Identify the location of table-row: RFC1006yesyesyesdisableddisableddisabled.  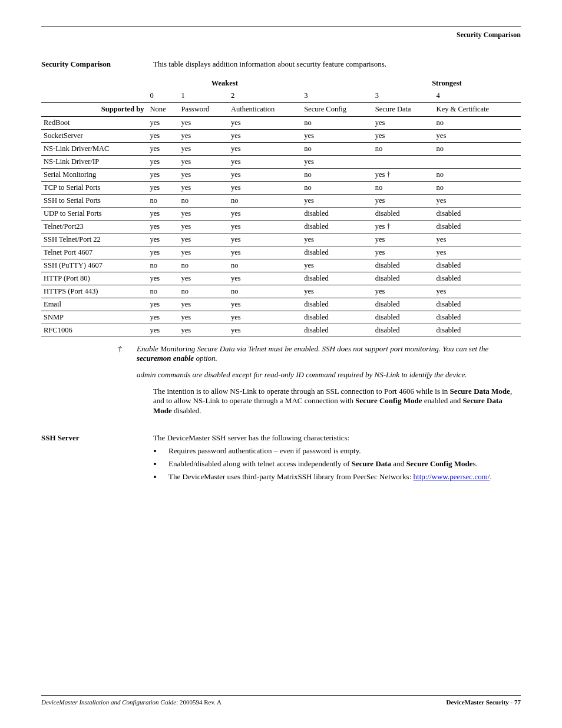
(281, 331).